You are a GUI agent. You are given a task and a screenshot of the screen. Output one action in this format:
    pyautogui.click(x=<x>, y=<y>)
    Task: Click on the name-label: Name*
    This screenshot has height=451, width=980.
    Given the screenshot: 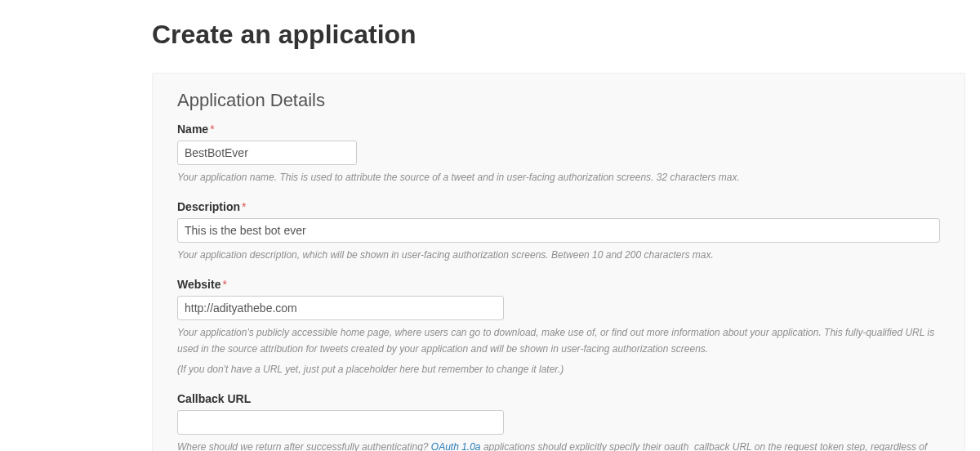 What is the action you would take?
    pyautogui.click(x=559, y=129)
    